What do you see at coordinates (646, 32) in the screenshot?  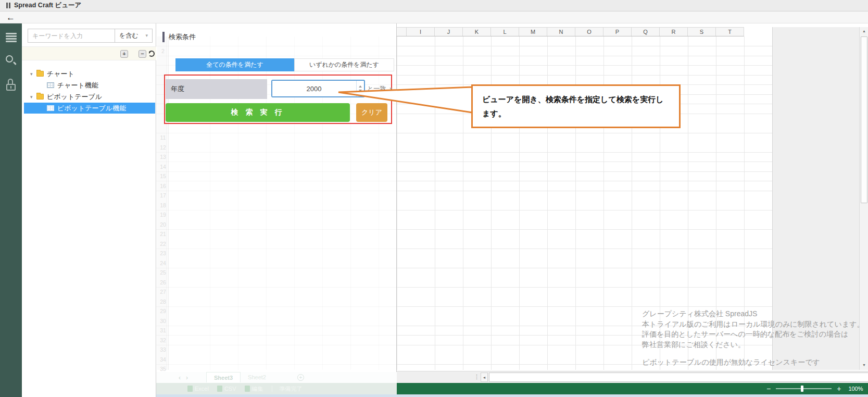 I see `column-header-Q: Q` at bounding box center [646, 32].